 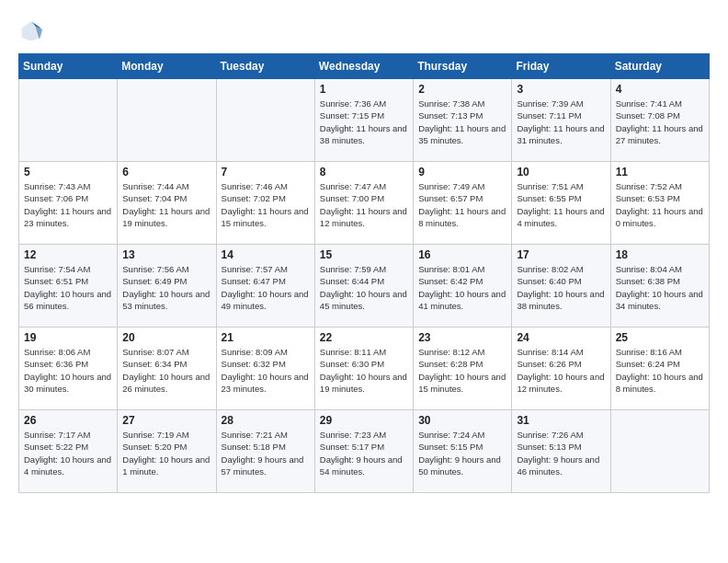 What do you see at coordinates (463, 369) in the screenshot?
I see `calendar-cell: 23Sunrise: 8:12 AMSunset: 6:28 PMDayligh…` at bounding box center [463, 369].